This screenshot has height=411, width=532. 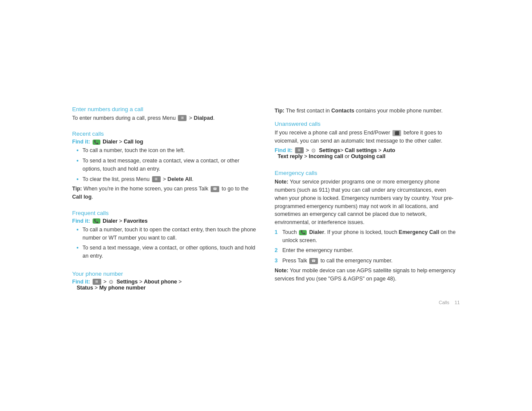 What do you see at coordinates (165, 282) in the screenshot?
I see `section-your-phone-number: Your phone number Find it: ⊞ > ⚙ Setting…` at bounding box center [165, 282].